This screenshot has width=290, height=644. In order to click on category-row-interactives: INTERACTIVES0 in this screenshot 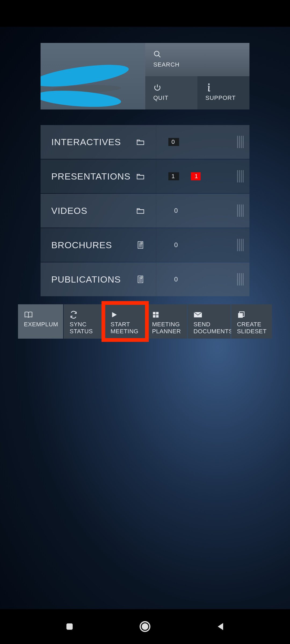, I will do `click(145, 142)`.